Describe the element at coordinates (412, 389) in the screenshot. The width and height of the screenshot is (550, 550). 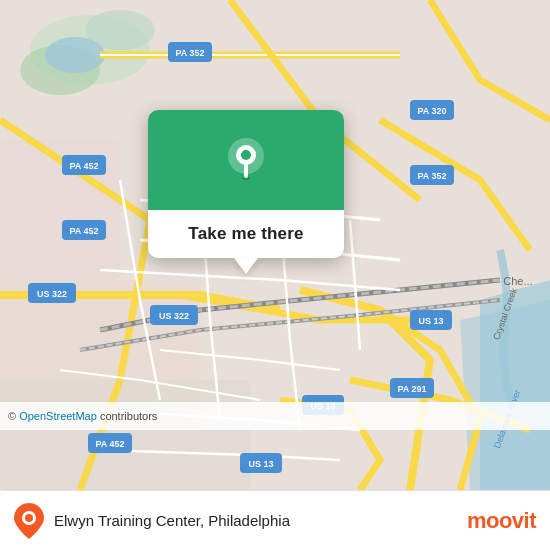
I see `svg-text: PA 291` at that location.